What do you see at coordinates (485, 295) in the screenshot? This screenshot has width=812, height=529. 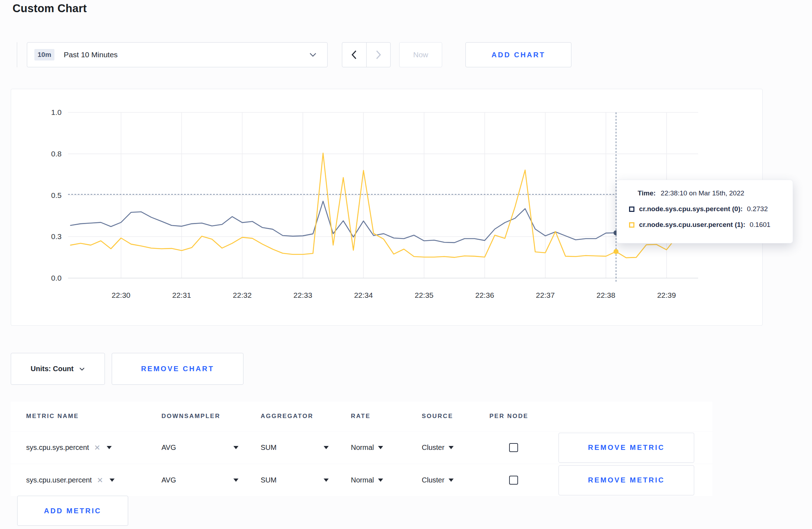 I see `x-axis-tick-label: 22:36` at bounding box center [485, 295].